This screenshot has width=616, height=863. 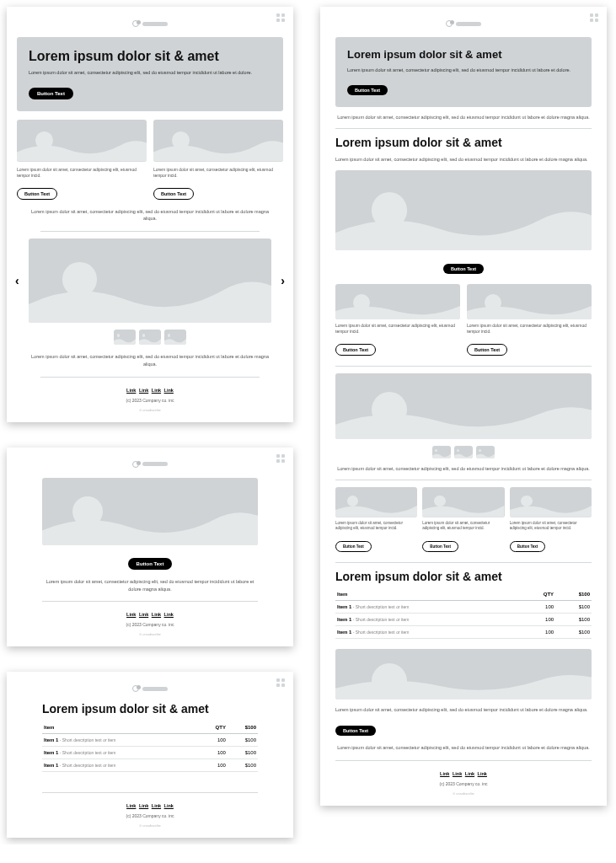 I want to click on chevron-left-icon: ‹, so click(x=17, y=281).